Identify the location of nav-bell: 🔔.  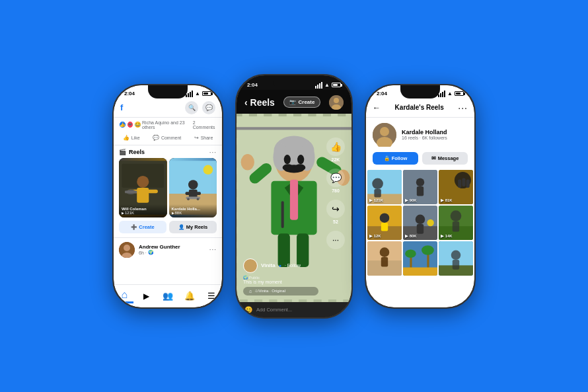
(190, 296).